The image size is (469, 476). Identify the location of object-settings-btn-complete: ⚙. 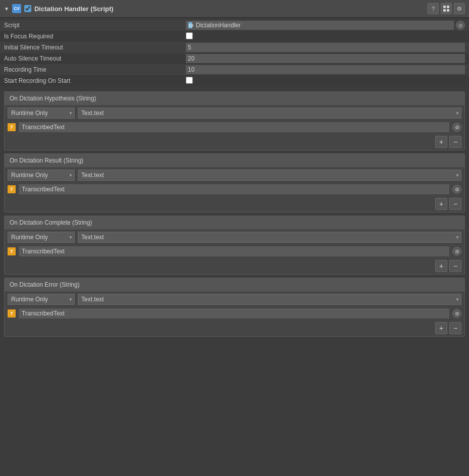
(457, 251).